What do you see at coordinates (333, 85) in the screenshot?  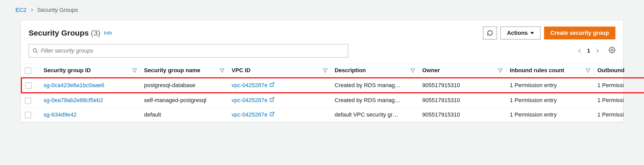 I see `table-row: sg-0ca423e8a1bc0aae6postgresql-databasev…` at bounding box center [333, 85].